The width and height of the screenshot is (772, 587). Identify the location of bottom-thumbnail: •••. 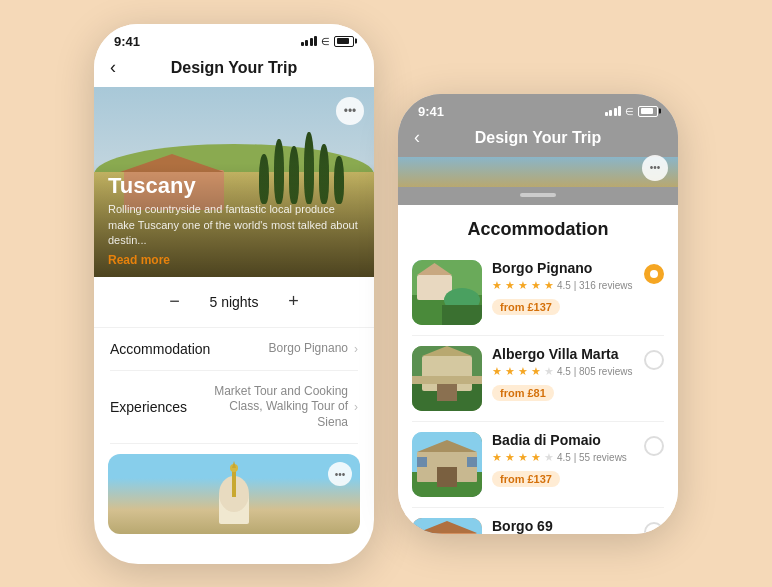
(234, 494).